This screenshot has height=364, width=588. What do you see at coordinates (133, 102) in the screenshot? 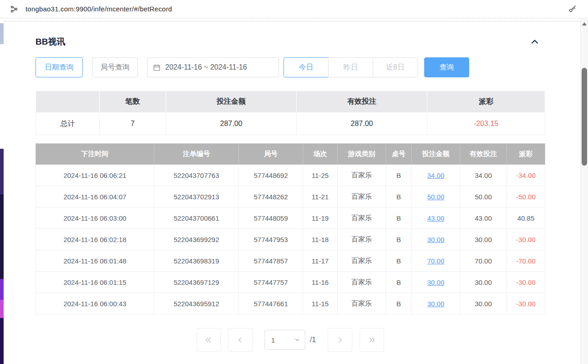
I see `summary-header-count: 笔数` at bounding box center [133, 102].